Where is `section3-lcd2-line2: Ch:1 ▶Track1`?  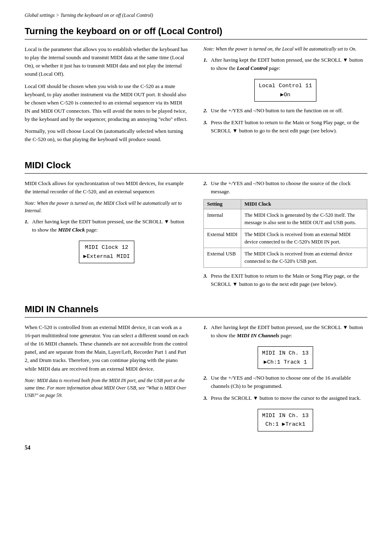
section3-lcd2-line2: Ch:1 ▶Track1 is located at coordinates (285, 424).